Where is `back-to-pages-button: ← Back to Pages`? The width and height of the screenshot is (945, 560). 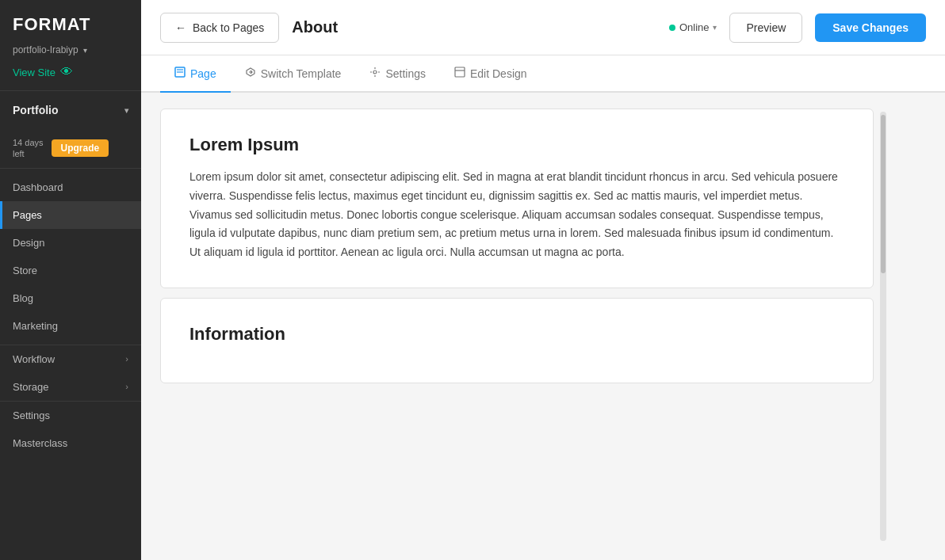 back-to-pages-button: ← Back to Pages is located at coordinates (220, 28).